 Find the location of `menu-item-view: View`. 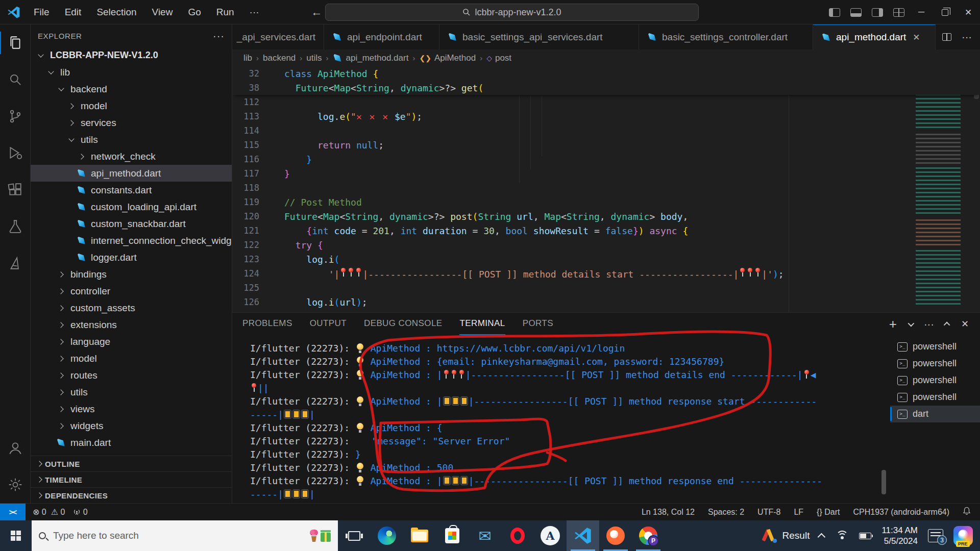

menu-item-view: View is located at coordinates (162, 12).